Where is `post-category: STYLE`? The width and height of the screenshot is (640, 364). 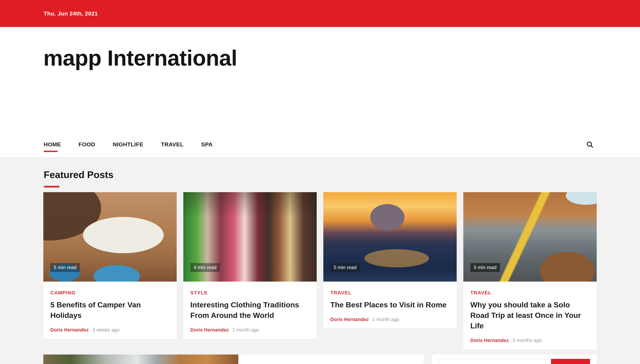 post-category: STYLE is located at coordinates (199, 293).